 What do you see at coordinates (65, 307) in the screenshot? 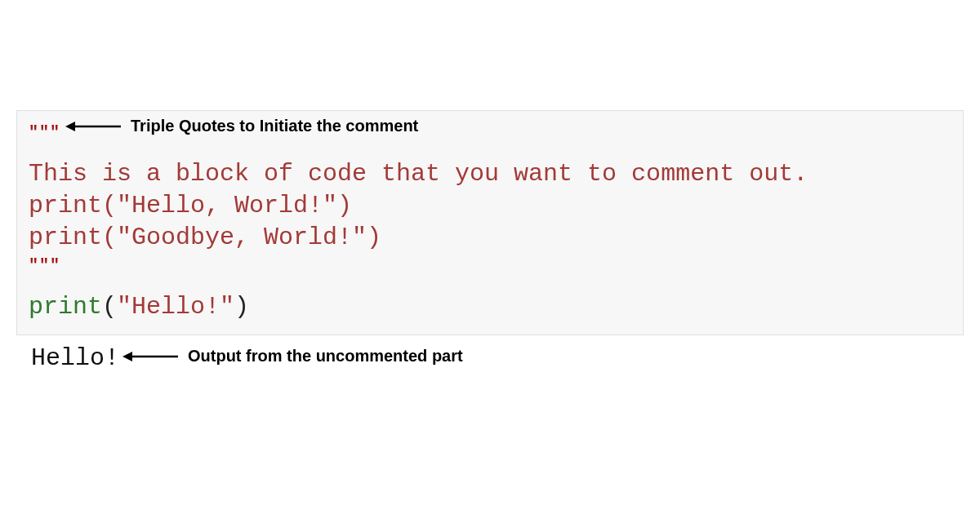
I see `print-fn: print` at bounding box center [65, 307].